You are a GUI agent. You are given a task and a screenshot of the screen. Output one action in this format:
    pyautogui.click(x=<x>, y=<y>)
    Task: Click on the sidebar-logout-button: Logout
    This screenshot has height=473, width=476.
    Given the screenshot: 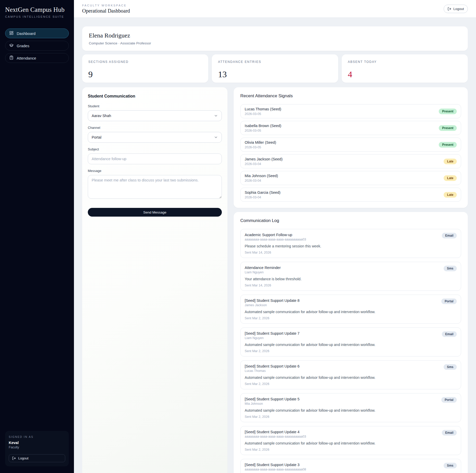 What is the action you would take?
    pyautogui.click(x=37, y=458)
    